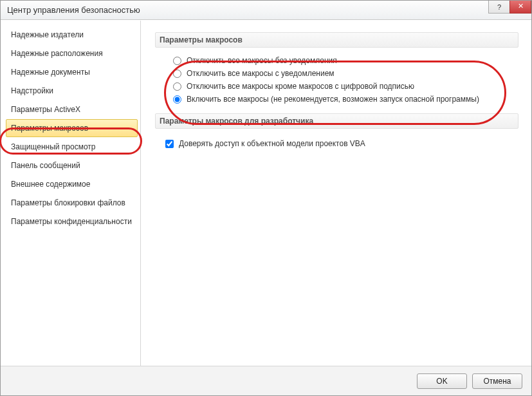  Describe the element at coordinates (72, 53) in the screenshot. I see `sidebar-item-trusted-locations: Надежные расположения` at that location.